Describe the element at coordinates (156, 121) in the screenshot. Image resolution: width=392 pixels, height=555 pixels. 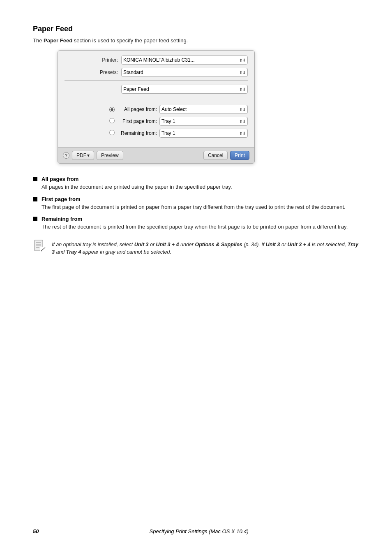
I see `first-page-row: First page from: Tray 1 ⬆⬇` at that location.